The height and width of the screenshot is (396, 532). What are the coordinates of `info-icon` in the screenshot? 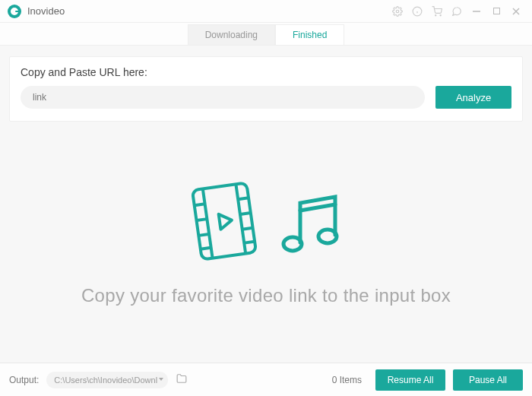 It's located at (417, 11).